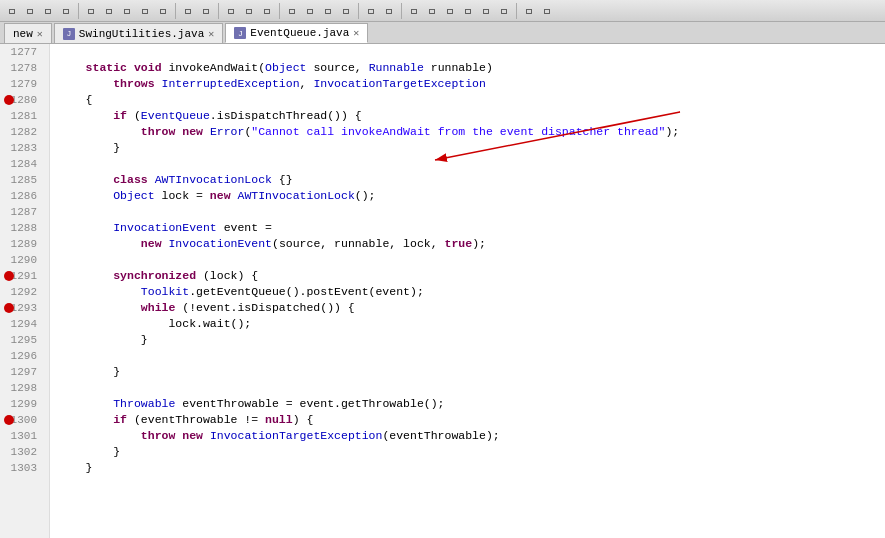 The height and width of the screenshot is (538, 885). What do you see at coordinates (22, 388) in the screenshot?
I see `line-number-1298: 1298` at bounding box center [22, 388].